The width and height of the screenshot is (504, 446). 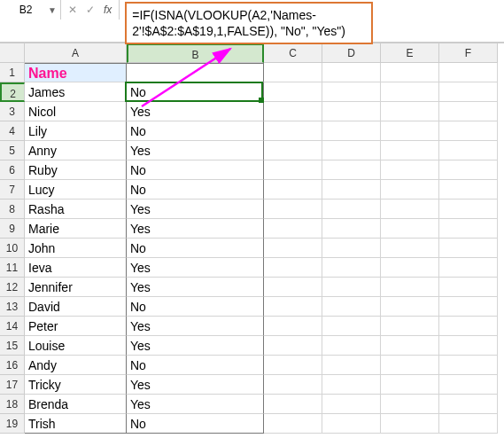 I want to click on cell-name: Louise, so click(x=76, y=346).